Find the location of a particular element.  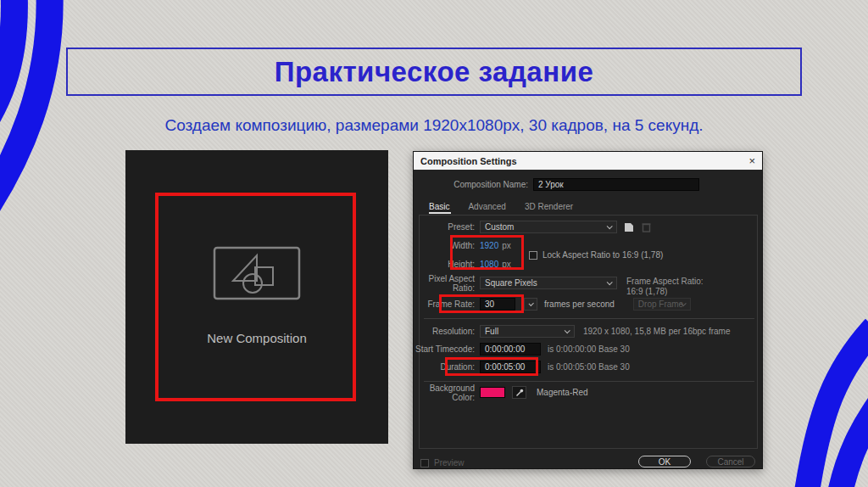

frame-rate-dropdown-button is located at coordinates (531, 304).